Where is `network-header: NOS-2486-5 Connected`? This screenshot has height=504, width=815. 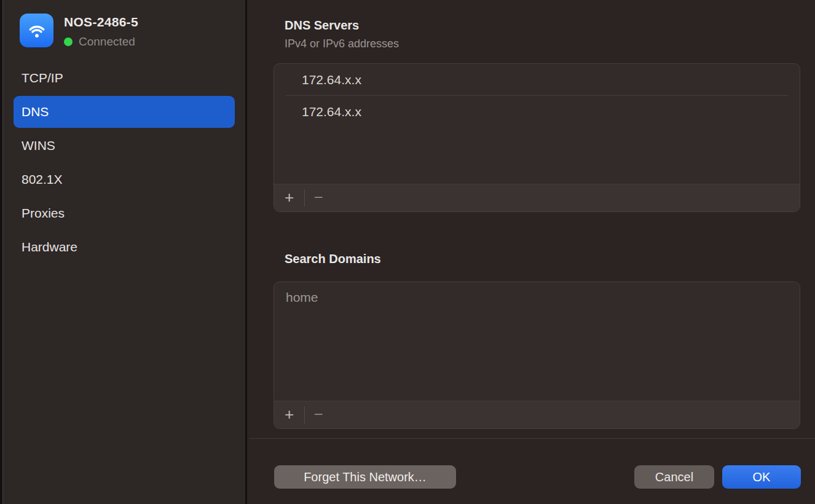 network-header: NOS-2486-5 Connected is located at coordinates (79, 31).